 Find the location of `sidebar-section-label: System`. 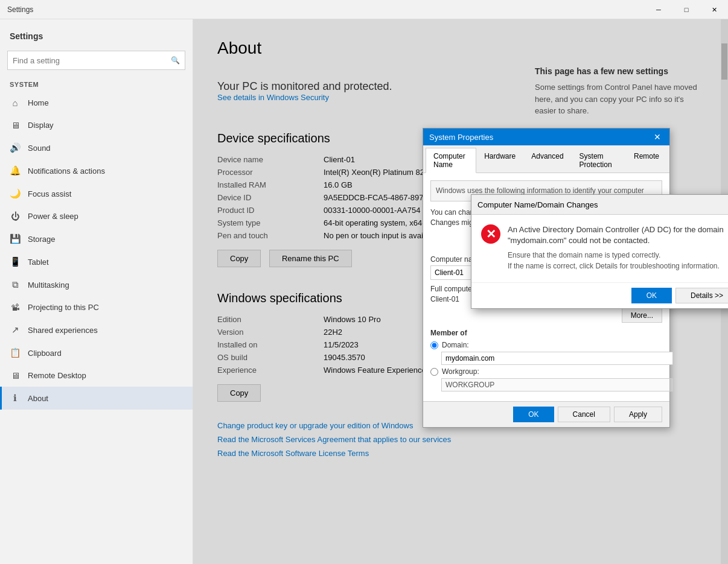

sidebar-section-label: System is located at coordinates (97, 84).